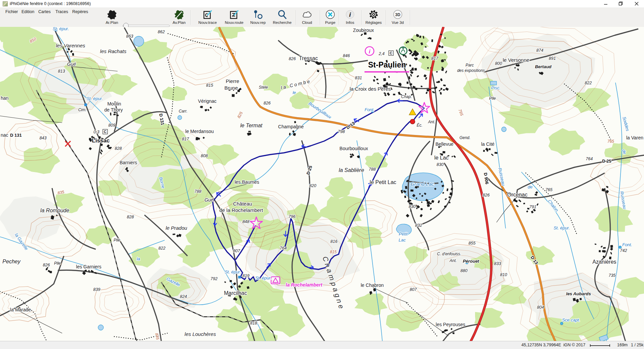  What do you see at coordinates (177, 228) in the screenshot?
I see `map-label: le Pradou` at bounding box center [177, 228].